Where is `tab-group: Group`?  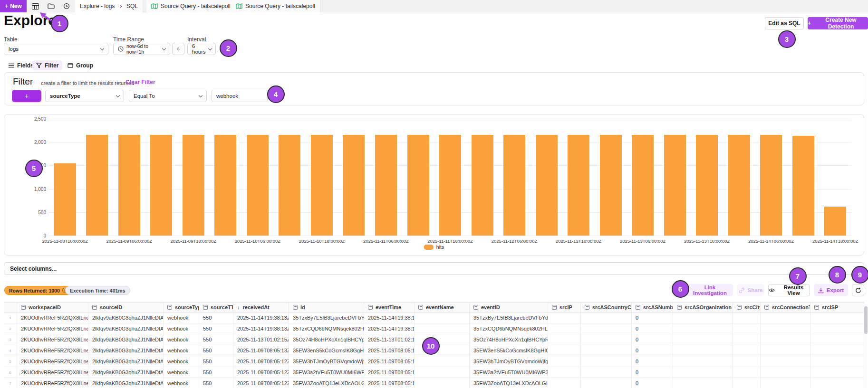 tab-group: Group is located at coordinates (80, 66).